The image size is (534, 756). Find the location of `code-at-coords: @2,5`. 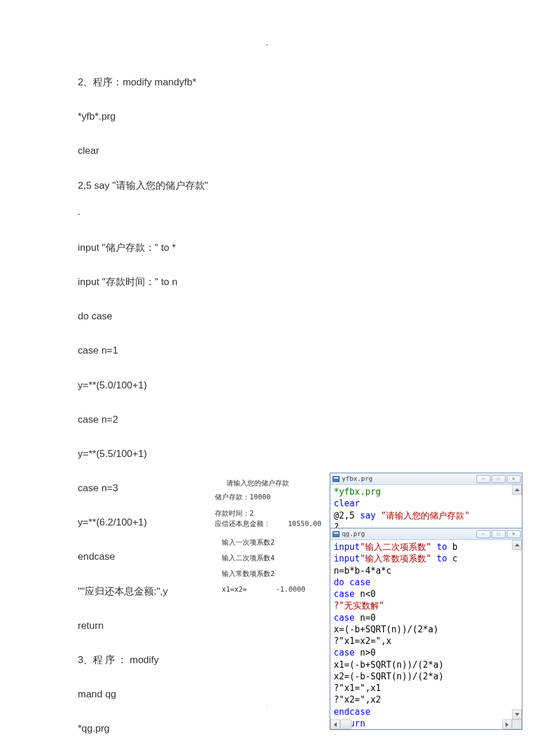

code-at-coords: @2,5 is located at coordinates (347, 516).